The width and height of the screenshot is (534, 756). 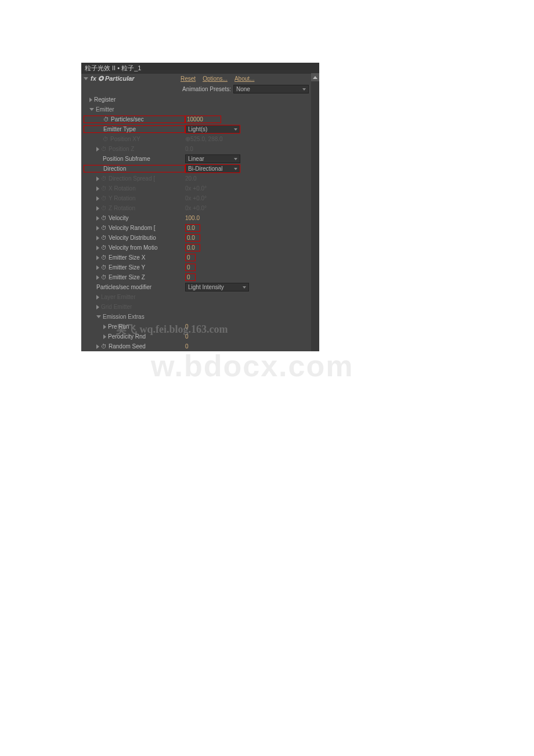 I want to click on property-row: ⏱Emitter Size Z0, so click(x=200, y=278).